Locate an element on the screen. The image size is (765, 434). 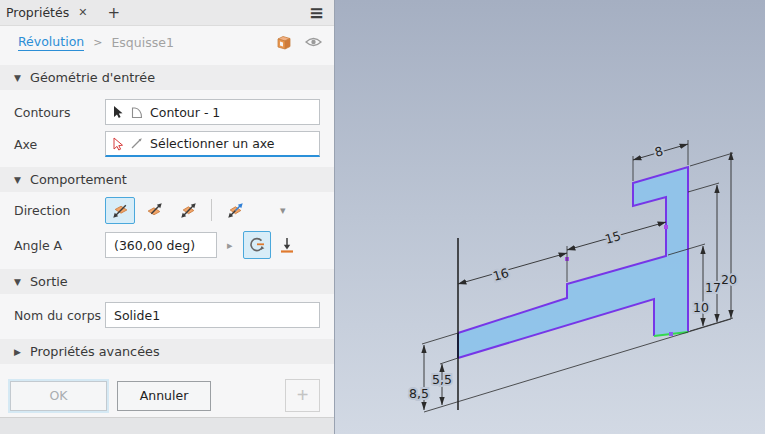
section-title: Géométrie d'entrée is located at coordinates (92, 78).